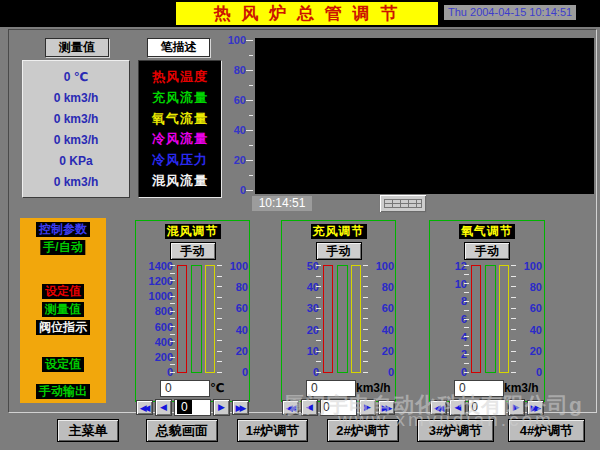 The image size is (600, 450). I want to click on row-label: 测量值, so click(63, 310).